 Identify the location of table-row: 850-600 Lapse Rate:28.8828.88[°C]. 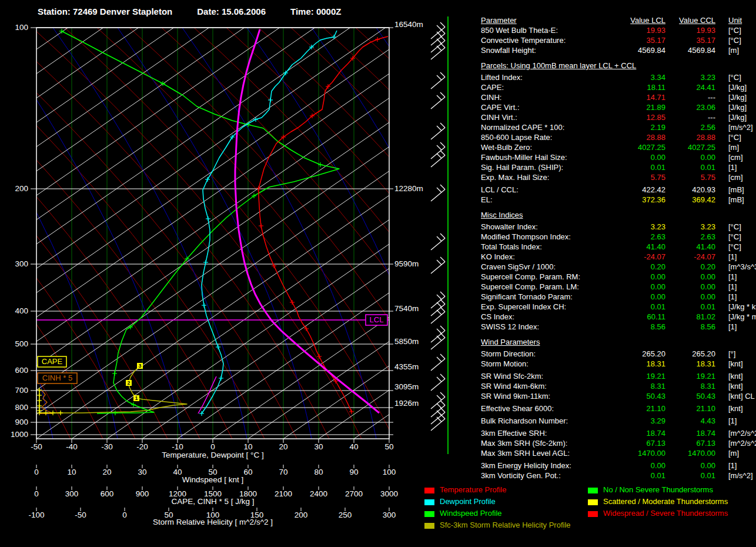
(616, 138).